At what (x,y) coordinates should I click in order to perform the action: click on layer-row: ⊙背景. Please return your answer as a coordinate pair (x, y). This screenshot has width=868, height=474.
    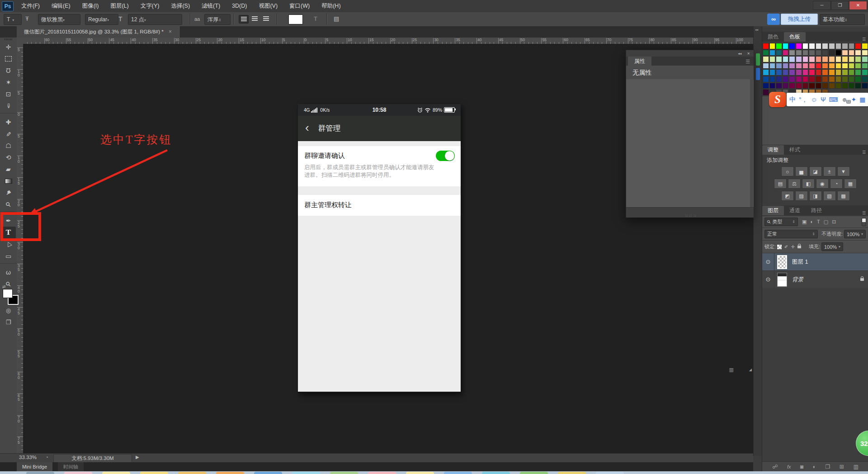
    Looking at the image, I should click on (815, 280).